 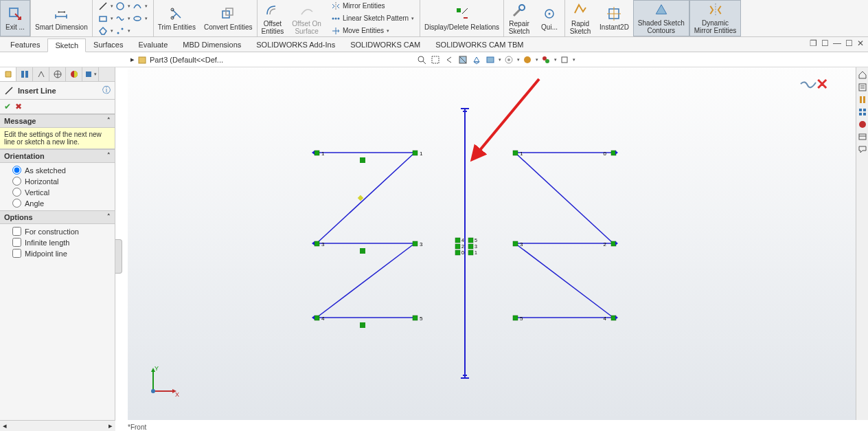 I want to click on panel-scrollbar: ◂ ▸, so click(x=58, y=426).